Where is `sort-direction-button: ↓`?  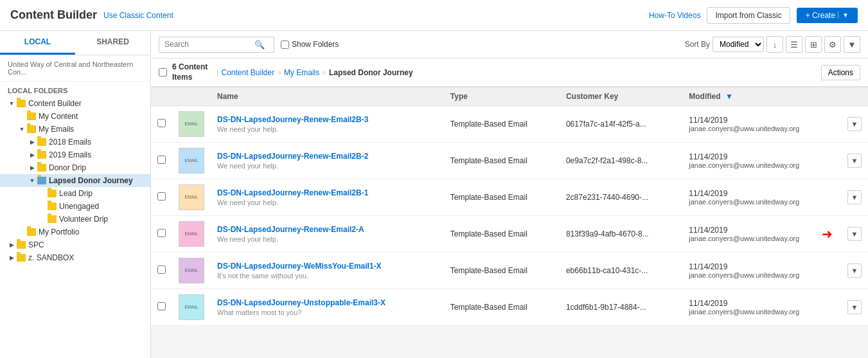 sort-direction-button: ↓ is located at coordinates (775, 44).